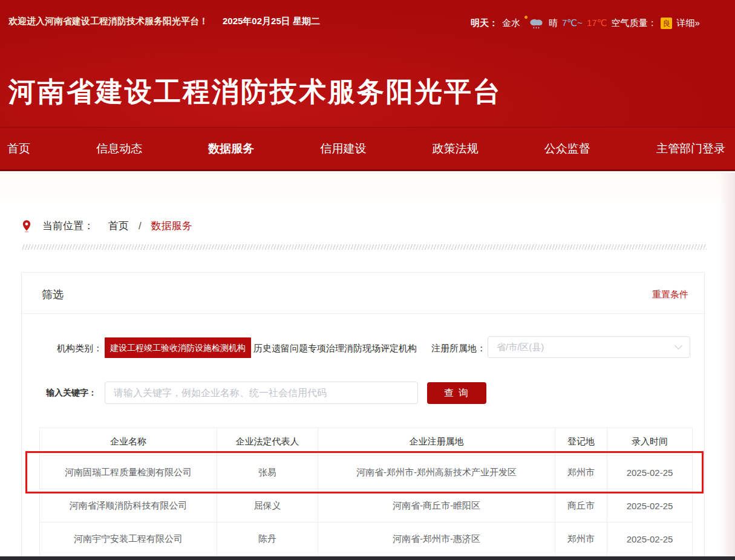 This screenshot has width=735, height=560. I want to click on chevron-down-icon, so click(679, 346).